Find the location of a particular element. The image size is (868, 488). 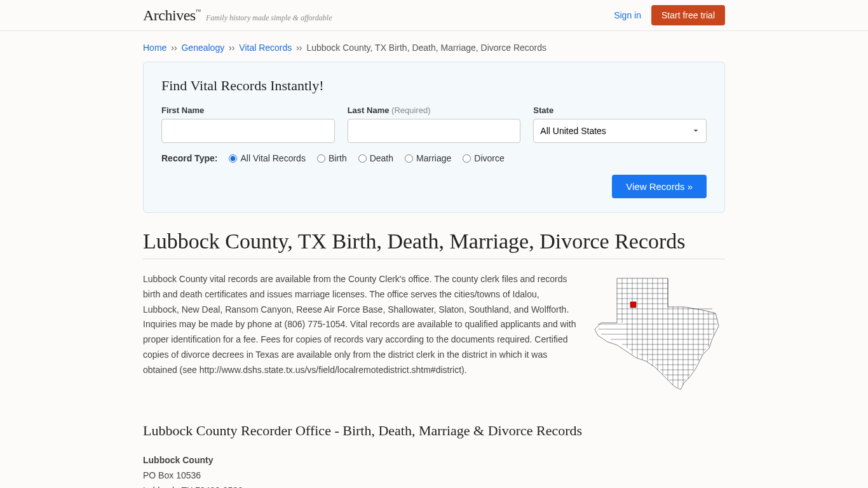

breadcrumb-home: Home is located at coordinates (155, 48).